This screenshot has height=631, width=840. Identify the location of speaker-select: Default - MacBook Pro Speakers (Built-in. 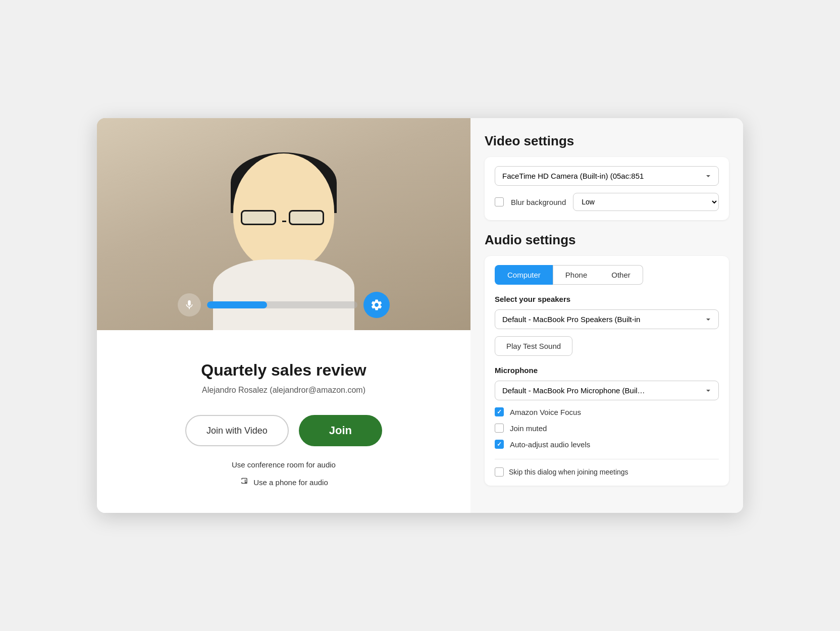
(607, 319).